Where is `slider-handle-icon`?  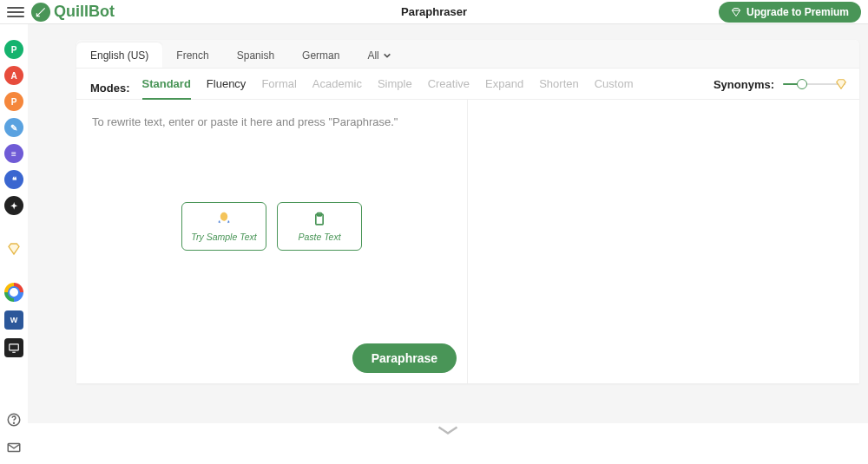 slider-handle-icon is located at coordinates (802, 84).